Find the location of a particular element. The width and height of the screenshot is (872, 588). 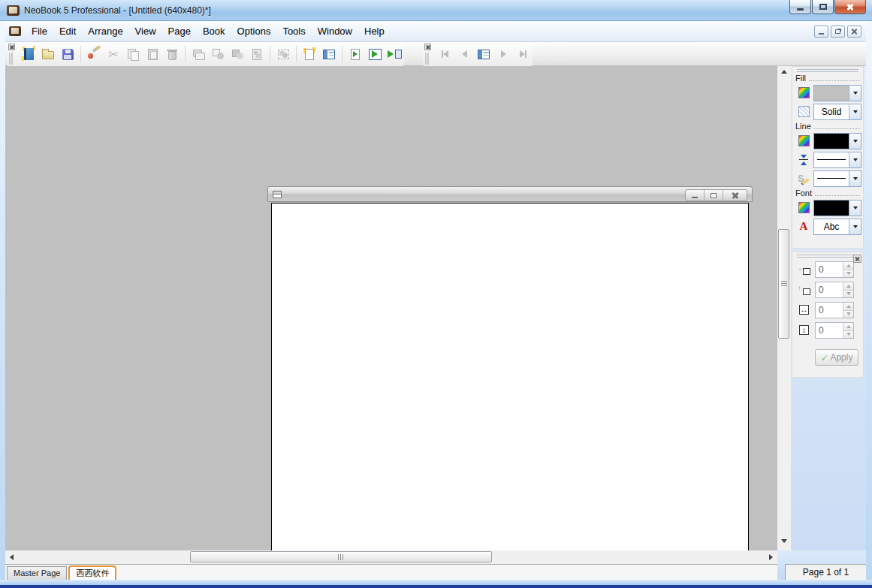

font-picker-button: A is located at coordinates (804, 227).